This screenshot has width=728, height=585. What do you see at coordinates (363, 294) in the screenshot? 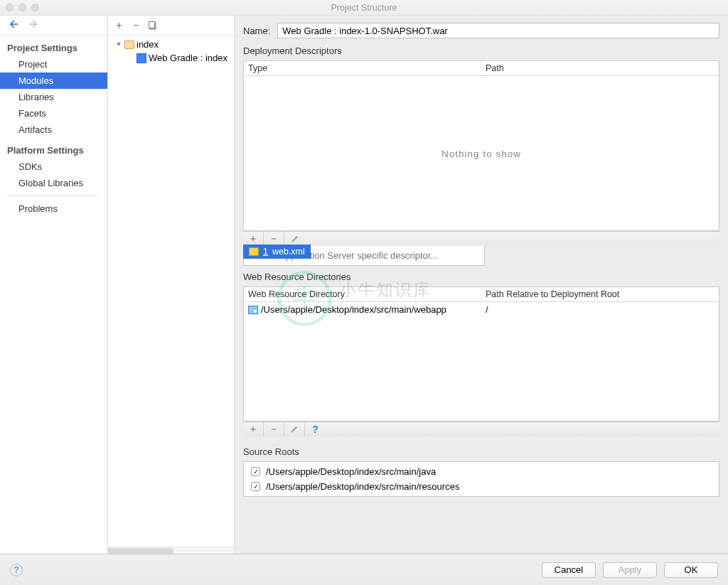
I see `col-web-dir: Web Resource Directory` at bounding box center [363, 294].